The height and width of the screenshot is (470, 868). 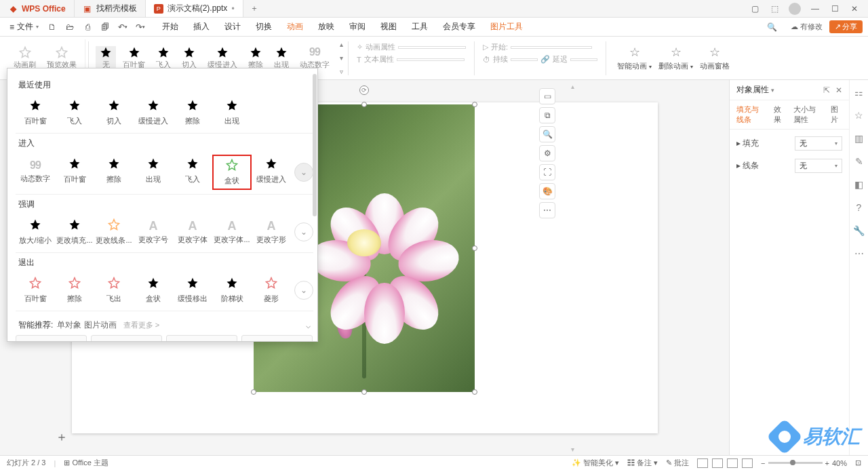 What do you see at coordinates (254, 8) in the screenshot?
I see `add-tab-button: ＋` at bounding box center [254, 8].